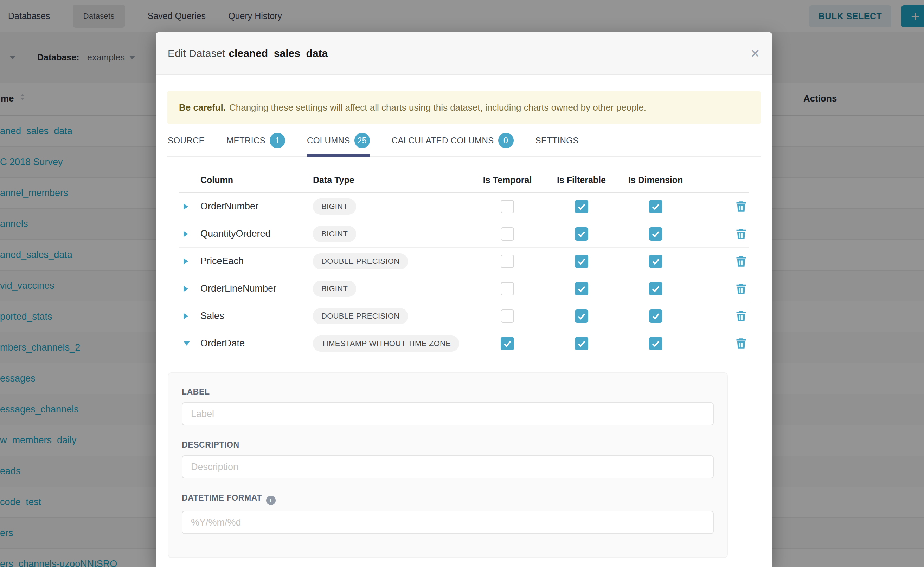 Image resolution: width=924 pixels, height=567 pixels. Describe the element at coordinates (464, 261) in the screenshot. I see `column-row: PriceEach DOUBLE PRECISION` at that location.